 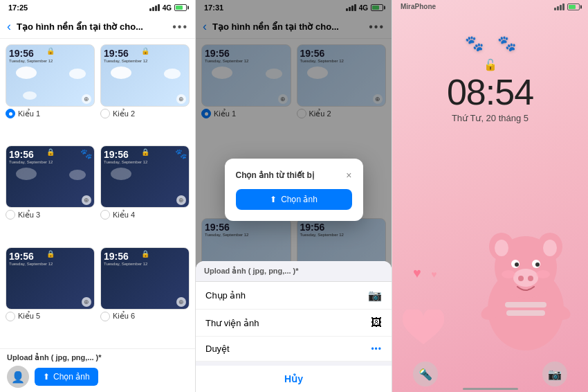 I want to click on status-right-left: 4G, so click(x=168, y=8).